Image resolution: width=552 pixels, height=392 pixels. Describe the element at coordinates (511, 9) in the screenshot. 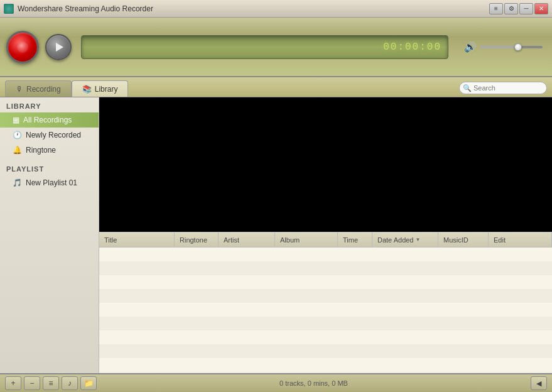

I see `settings-button: ⚙` at that location.